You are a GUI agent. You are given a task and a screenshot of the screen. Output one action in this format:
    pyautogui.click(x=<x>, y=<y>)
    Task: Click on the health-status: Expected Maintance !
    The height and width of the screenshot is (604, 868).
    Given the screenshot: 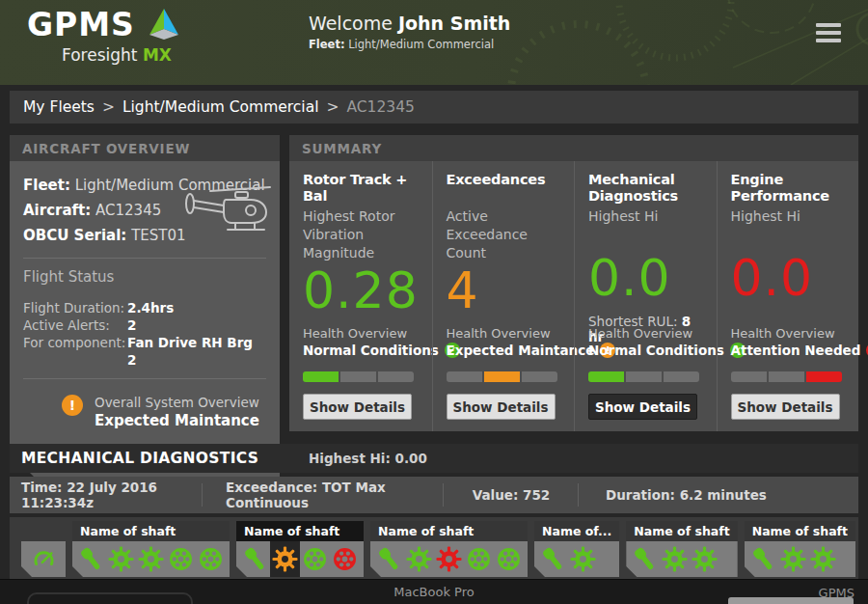 What is the action you would take?
    pyautogui.click(x=505, y=350)
    